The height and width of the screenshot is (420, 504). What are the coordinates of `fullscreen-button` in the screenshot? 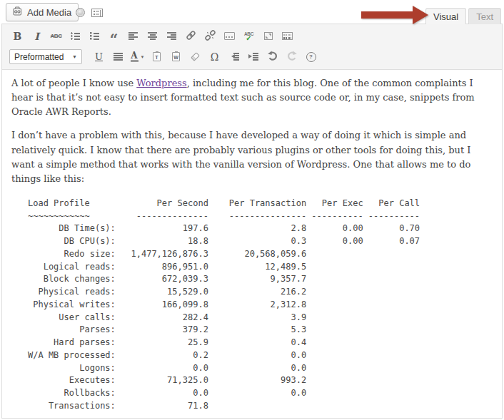 It's located at (268, 36).